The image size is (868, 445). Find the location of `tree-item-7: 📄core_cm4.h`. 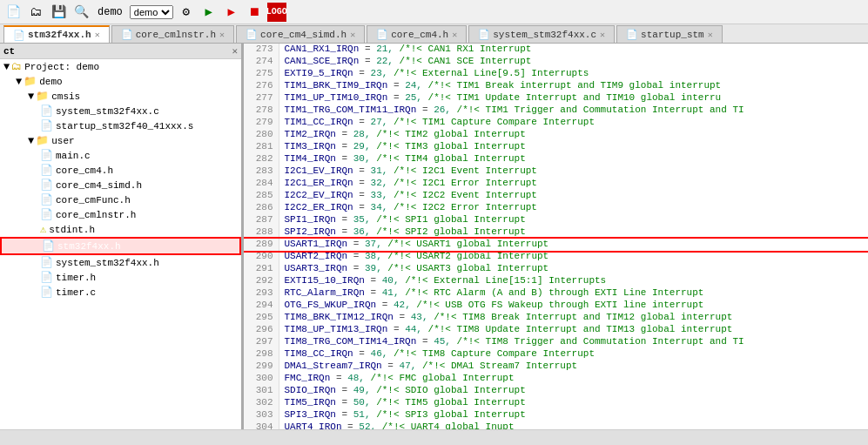

tree-item-7: 📄core_cm4.h is located at coordinates (120, 171).